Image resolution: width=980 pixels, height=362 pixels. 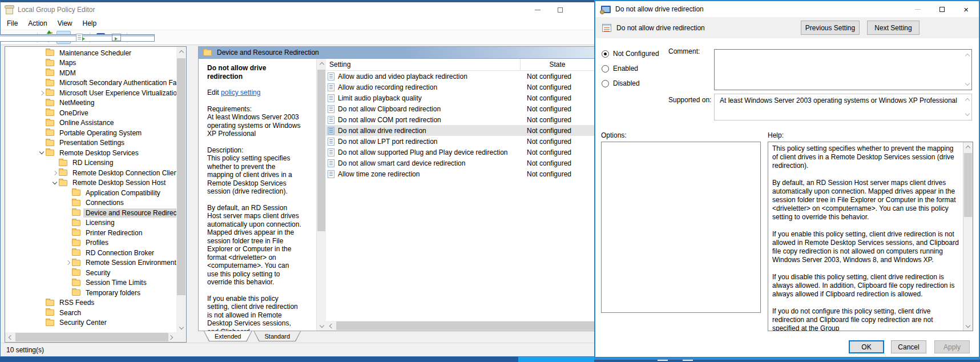 What do you see at coordinates (866, 347) in the screenshot?
I see `ok-button: OK` at bounding box center [866, 347].